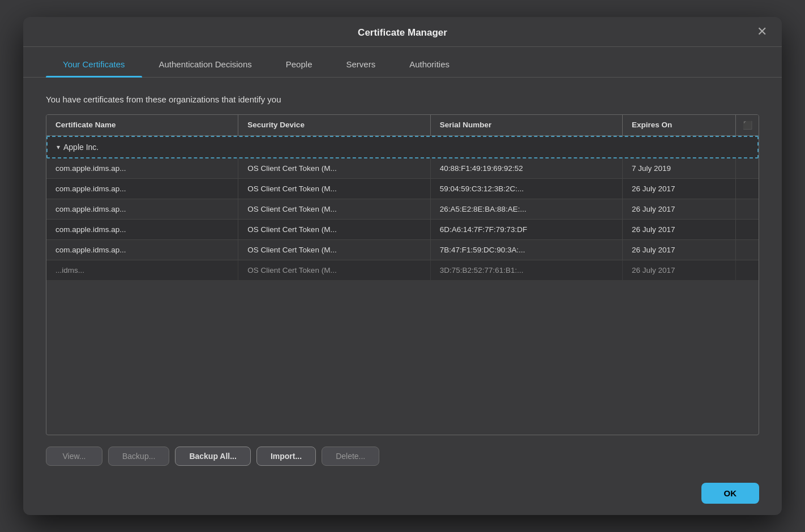 This screenshot has height=532, width=805. Describe the element at coordinates (679, 125) in the screenshot. I see `col-expires-on: Expires On` at that location.